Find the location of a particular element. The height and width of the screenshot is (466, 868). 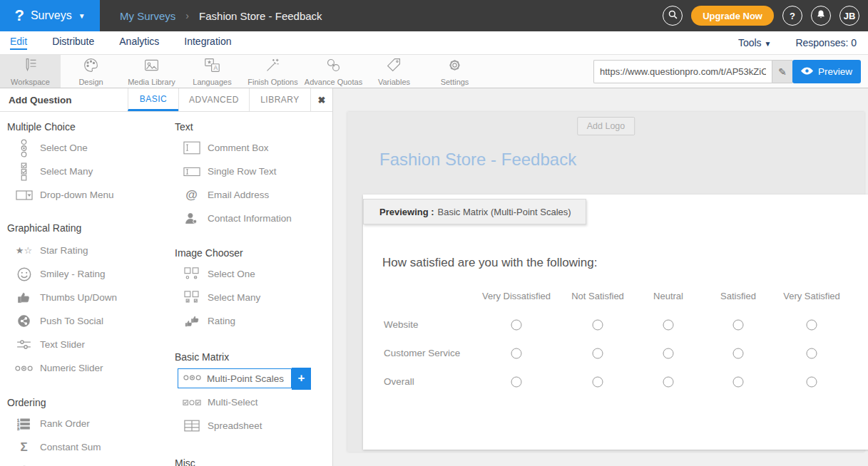

previewing-tooltip: Previewing : Basic Matrix (Multi-Point S… is located at coordinates (475, 212).